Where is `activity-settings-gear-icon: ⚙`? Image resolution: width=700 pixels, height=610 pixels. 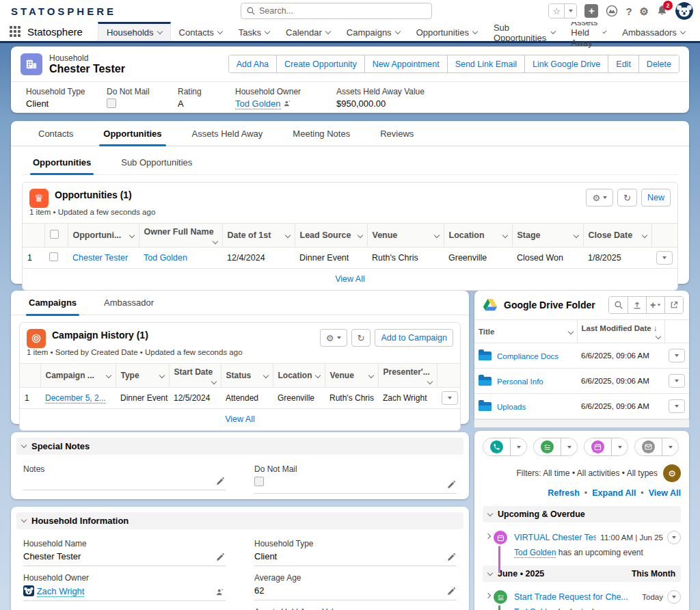
activity-settings-gear-icon: ⚙ is located at coordinates (672, 473).